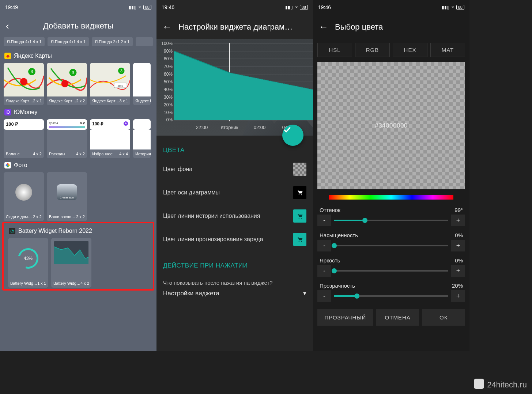  I want to click on widget-card: траты0 ₽ Расходы4 x 2, so click(67, 139).